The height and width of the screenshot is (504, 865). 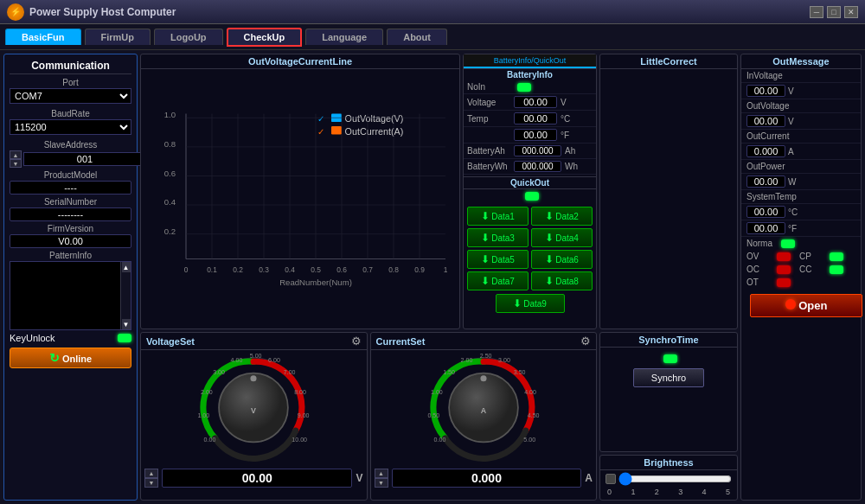 I want to click on minimize-button: ─, so click(x=817, y=12).